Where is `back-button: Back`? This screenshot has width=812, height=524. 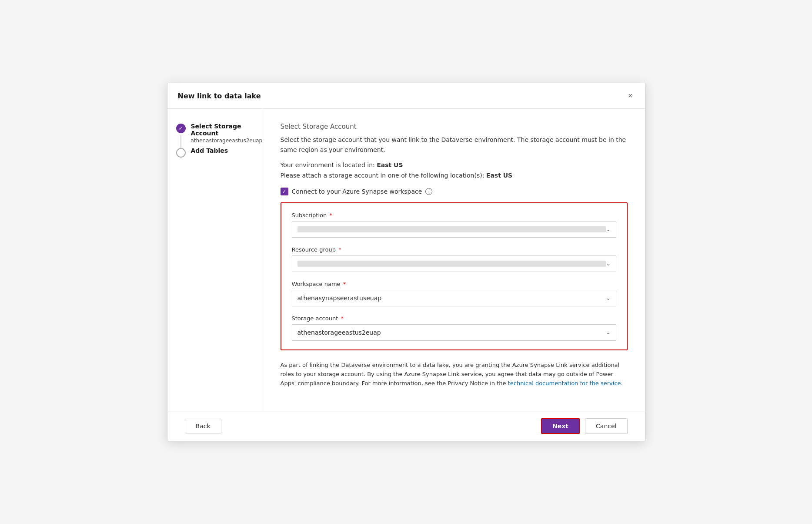 back-button: Back is located at coordinates (203, 426).